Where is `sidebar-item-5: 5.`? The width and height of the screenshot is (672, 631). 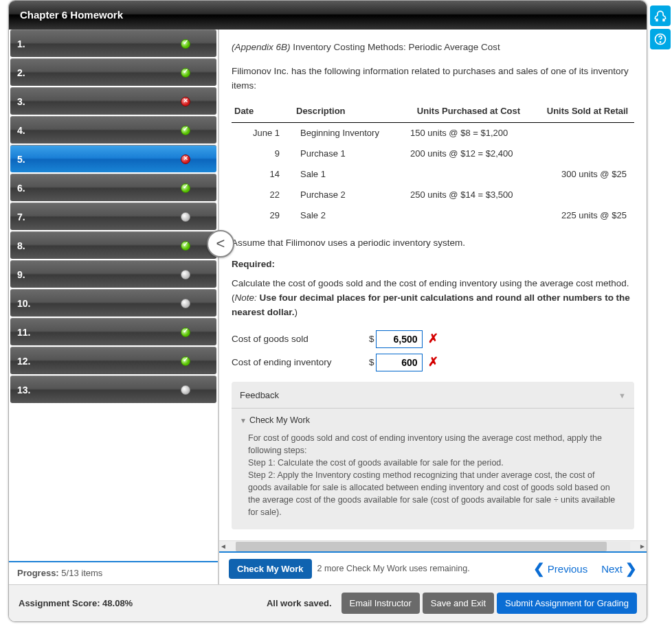
sidebar-item-5: 5. is located at coordinates (113, 159).